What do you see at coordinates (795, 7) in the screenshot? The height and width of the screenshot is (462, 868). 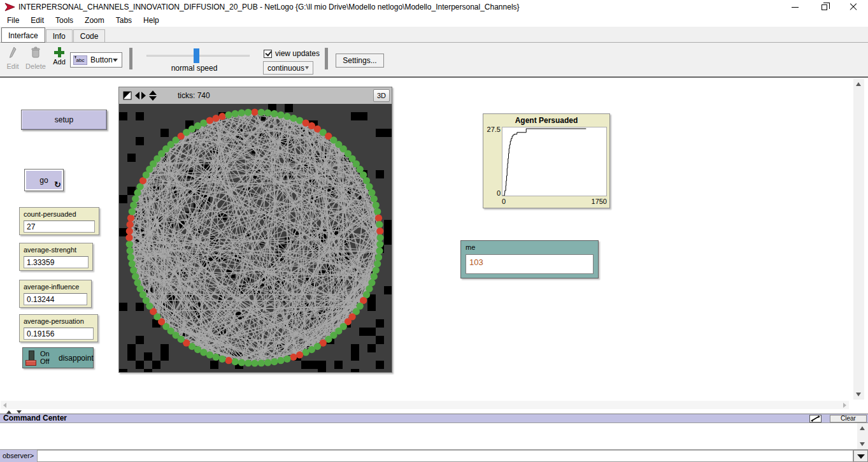 I see `minimize-button` at bounding box center [795, 7].